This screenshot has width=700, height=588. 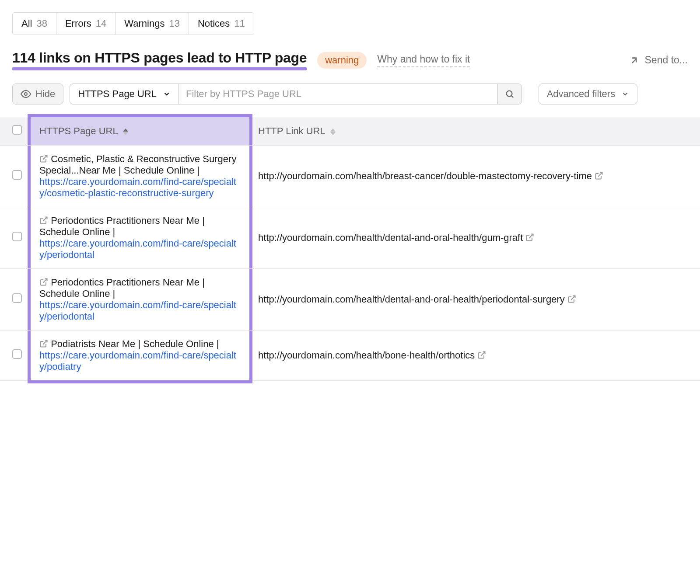 What do you see at coordinates (138, 164) in the screenshot?
I see `page-title-text: Cosmetic, Plastic & Reconstructive Surge…` at bounding box center [138, 164].